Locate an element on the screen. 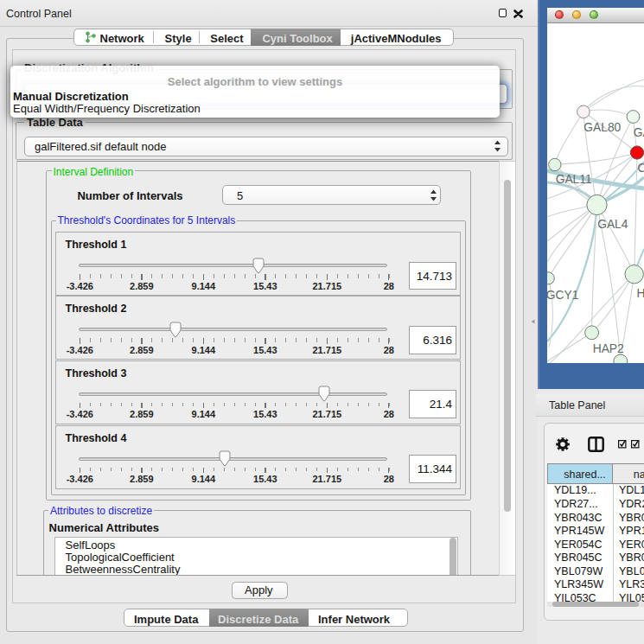 This screenshot has height=644, width=644. svg-text: GAL80 is located at coordinates (602, 128).